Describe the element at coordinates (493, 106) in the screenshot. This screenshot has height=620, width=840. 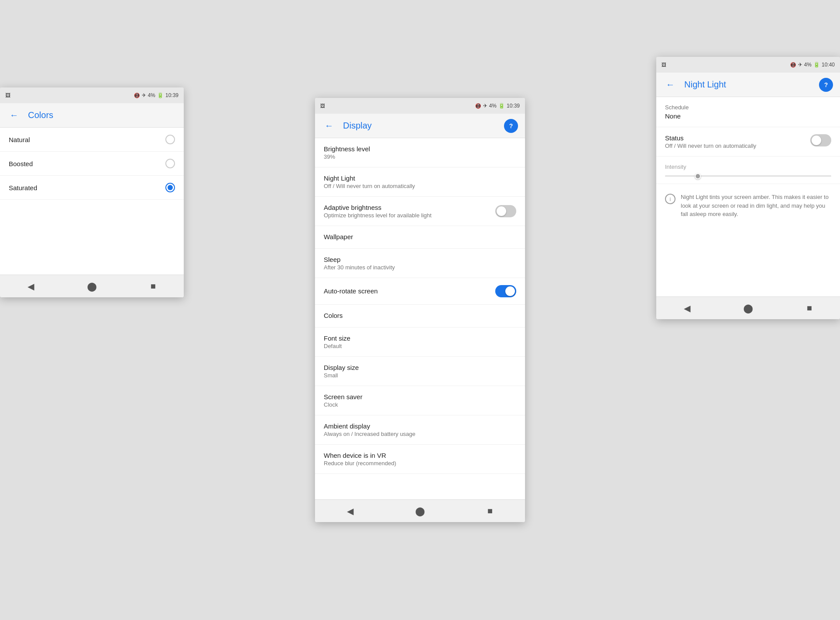
I see `battery-pct-center: 4%` at that location.